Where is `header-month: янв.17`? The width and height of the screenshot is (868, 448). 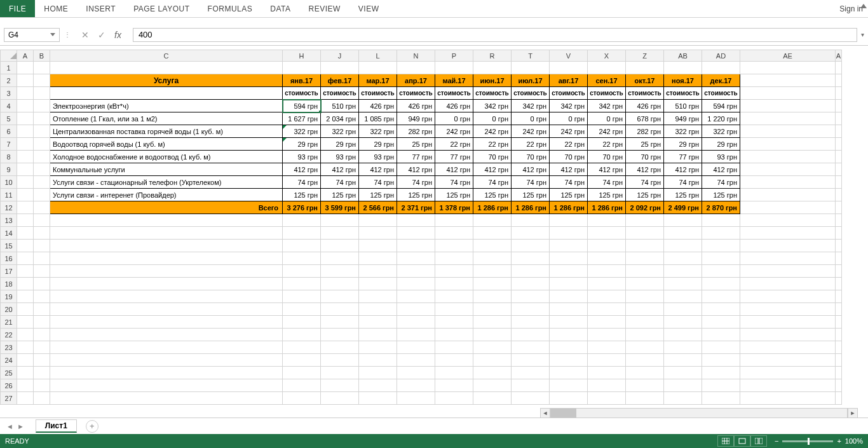
header-month: янв.17 is located at coordinates (302, 81).